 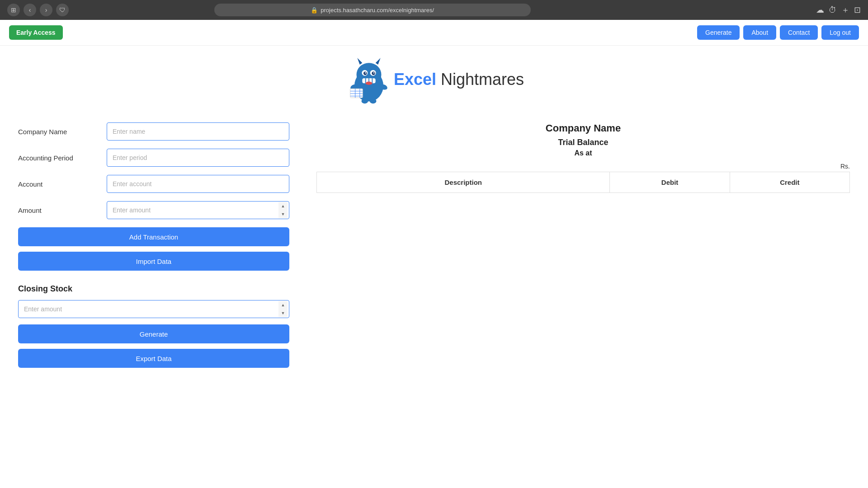 I want to click on amount-spinner: ▲ ▼, so click(x=283, y=210).